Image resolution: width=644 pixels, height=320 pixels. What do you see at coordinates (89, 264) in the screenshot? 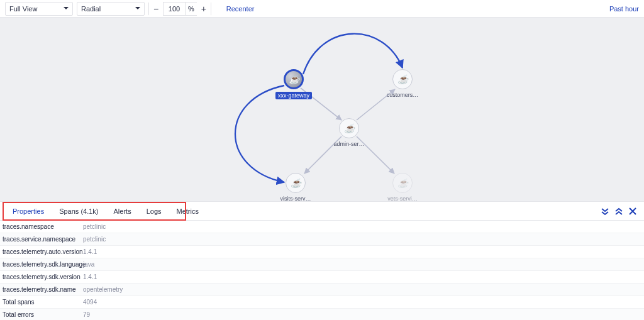
I see `prop-val: java` at bounding box center [89, 264].